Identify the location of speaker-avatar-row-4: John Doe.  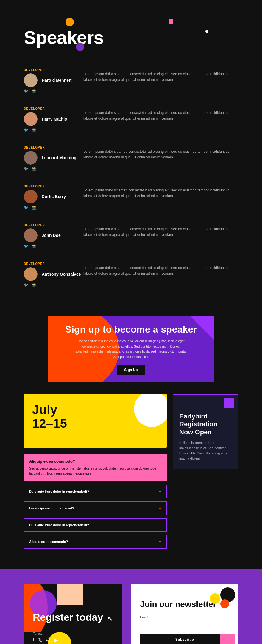
(42, 235).